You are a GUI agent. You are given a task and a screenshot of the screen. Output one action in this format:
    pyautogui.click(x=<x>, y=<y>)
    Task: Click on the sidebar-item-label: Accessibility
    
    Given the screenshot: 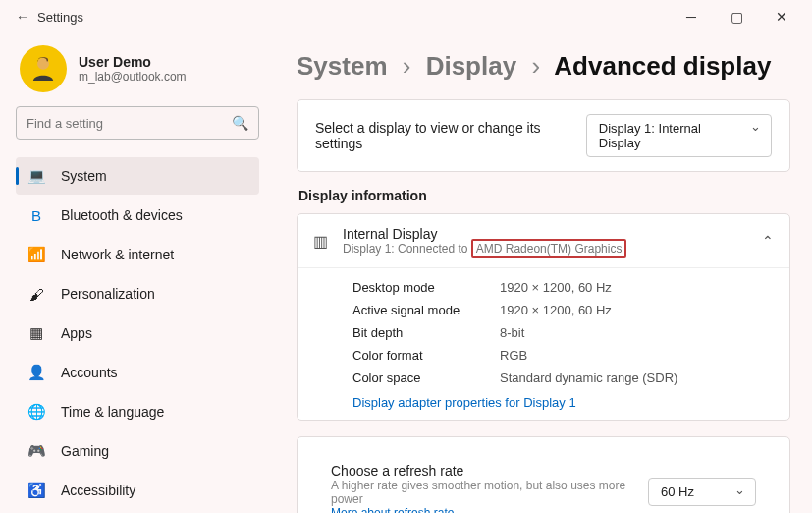 What is the action you would take?
    pyautogui.click(x=98, y=490)
    